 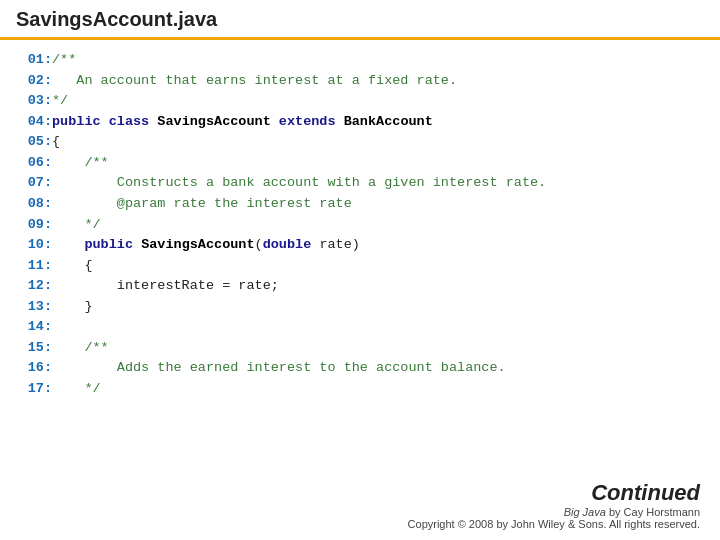 I want to click on continued-label: Continued, so click(x=554, y=493).